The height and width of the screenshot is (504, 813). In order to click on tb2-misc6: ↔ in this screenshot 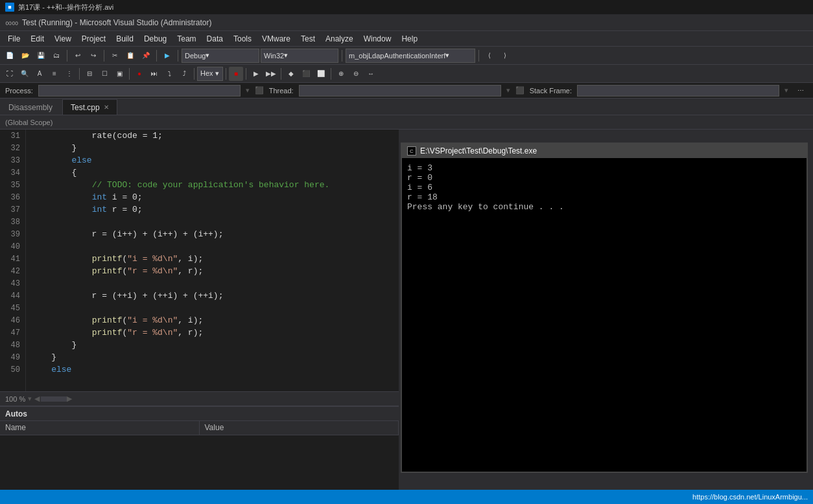, I will do `click(371, 74)`.